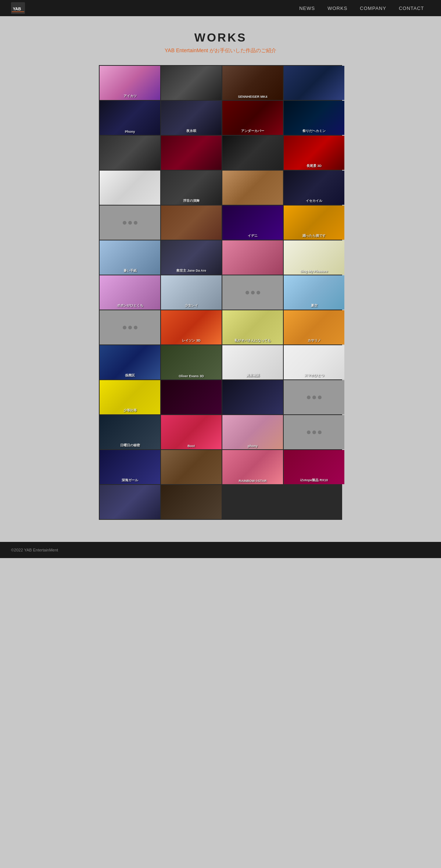 Image resolution: width=441 pixels, height=868 pixels. I want to click on thumb-5: Phony, so click(130, 118).